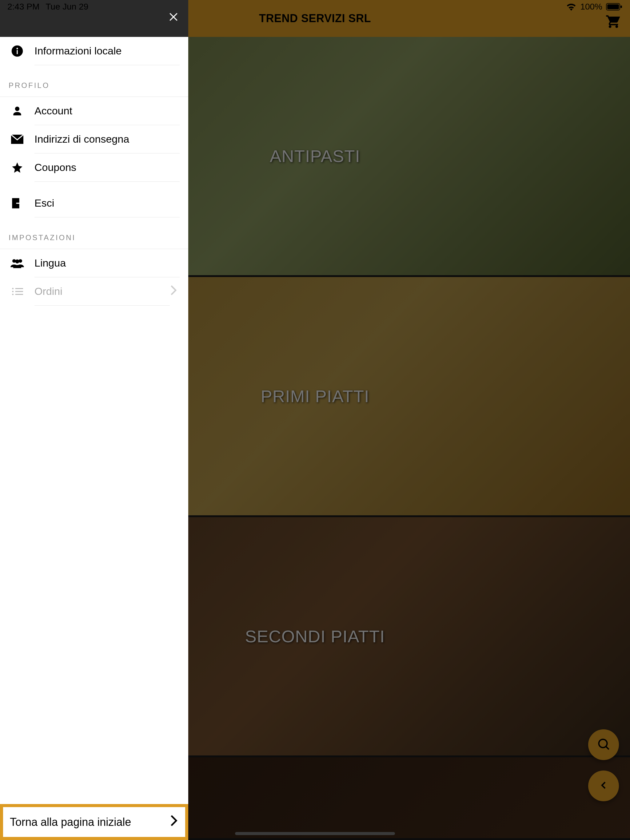 This screenshot has height=840, width=630. What do you see at coordinates (94, 139) in the screenshot?
I see `sidebar-item-addresses: Indirizzi di consegna` at bounding box center [94, 139].